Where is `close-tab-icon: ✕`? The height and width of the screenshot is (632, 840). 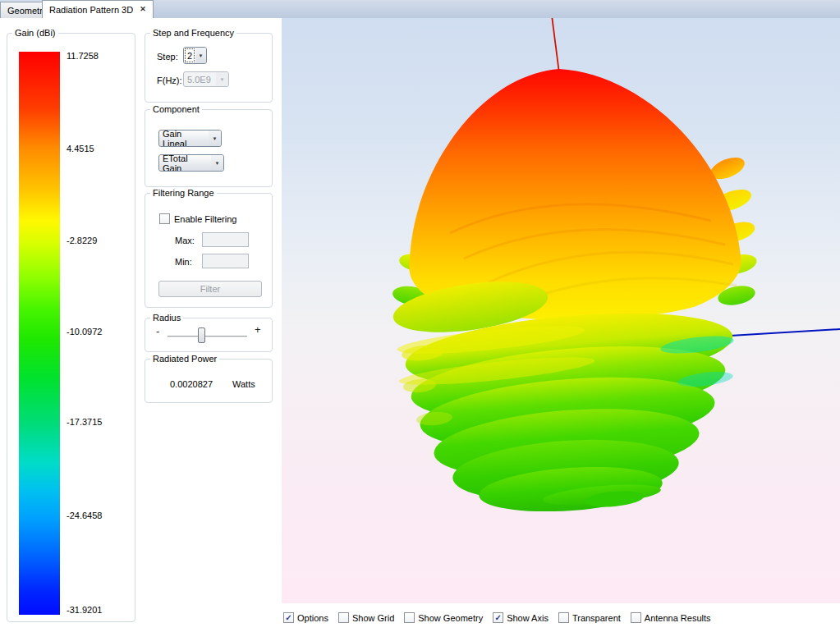
close-tab-icon: ✕ is located at coordinates (143, 10).